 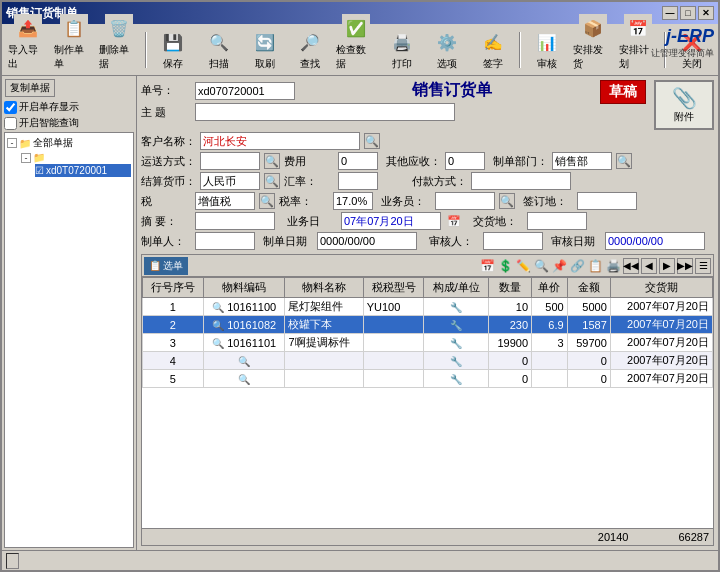 What do you see at coordinates (119, 42) in the screenshot?
I see `toolbar-delete: 🗑️ 删除单据` at bounding box center [119, 42].